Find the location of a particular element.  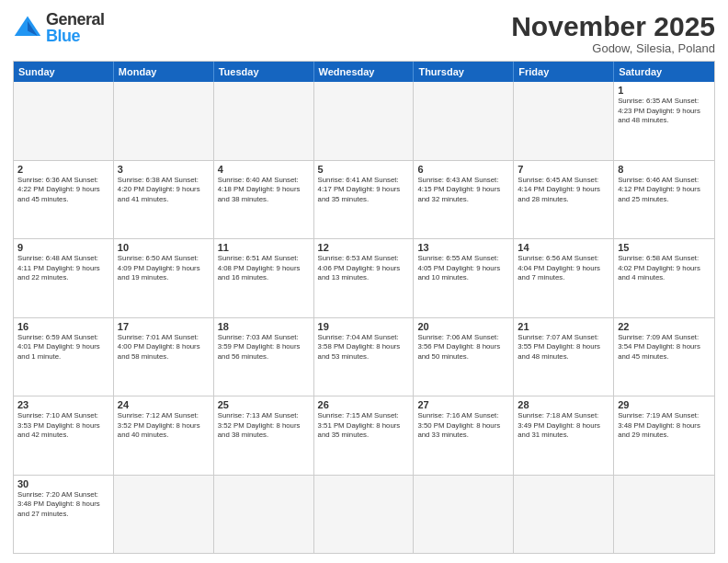

day-info: Sunrise: 6:46 AM Sunset: 4:12 PM Dayligh… is located at coordinates (664, 190).